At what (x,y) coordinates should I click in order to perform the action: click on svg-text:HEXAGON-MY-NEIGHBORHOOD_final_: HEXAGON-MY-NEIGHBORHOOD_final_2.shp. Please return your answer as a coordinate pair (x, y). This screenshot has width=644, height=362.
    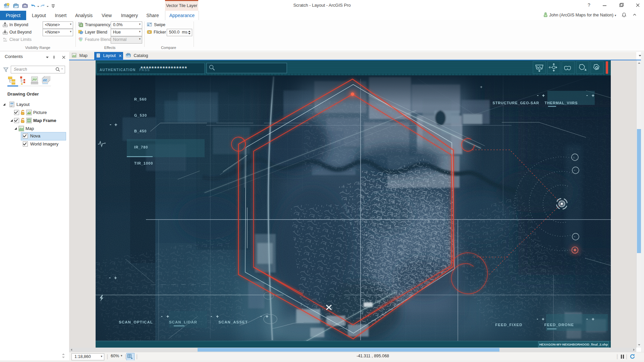
    Looking at the image, I should click on (574, 345).